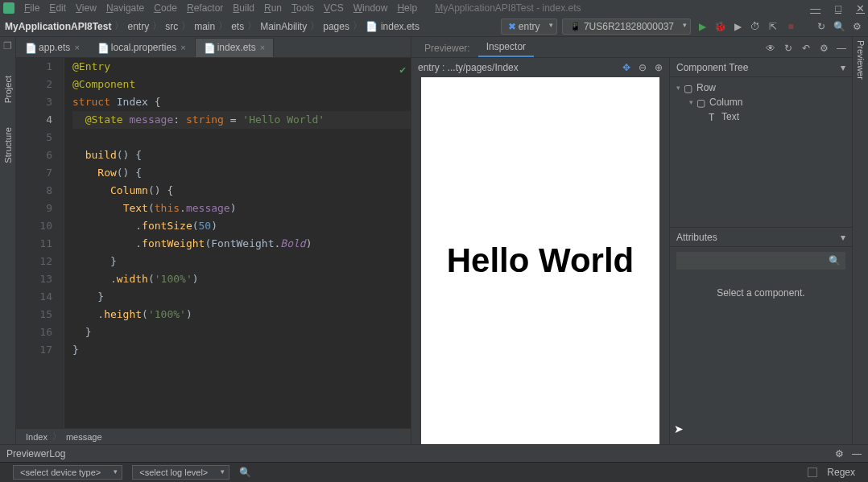 The width and height of the screenshot is (868, 482). I want to click on maximize-icon: □, so click(838, 8).